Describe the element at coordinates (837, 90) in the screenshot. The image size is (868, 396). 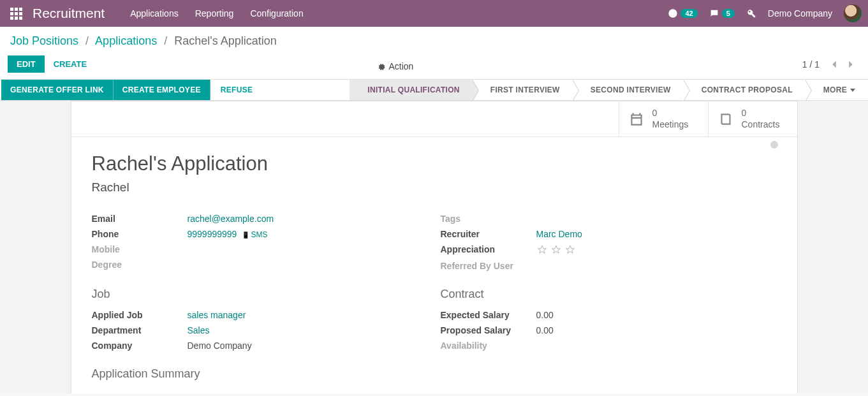
I see `stage-more: MORE` at that location.